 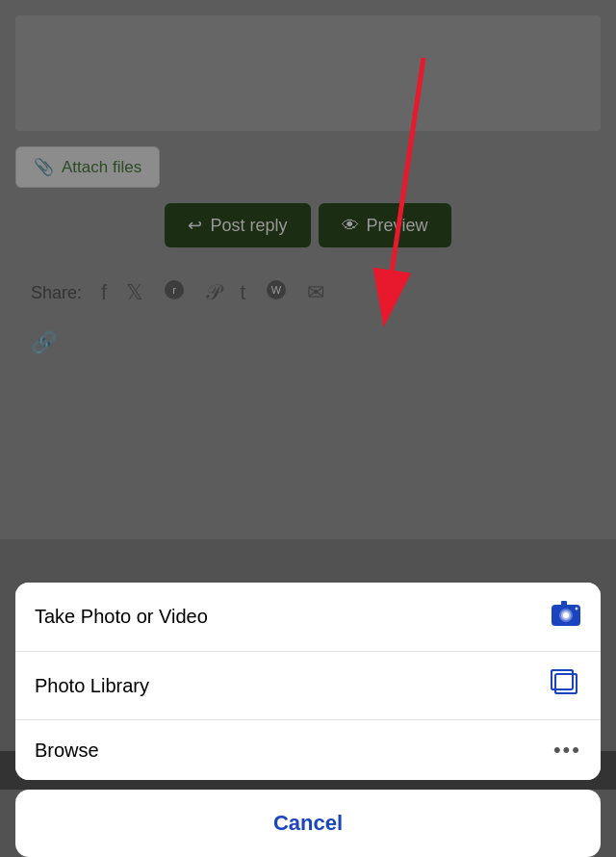 I want to click on cancel-sheet: Cancel, so click(x=308, y=823).